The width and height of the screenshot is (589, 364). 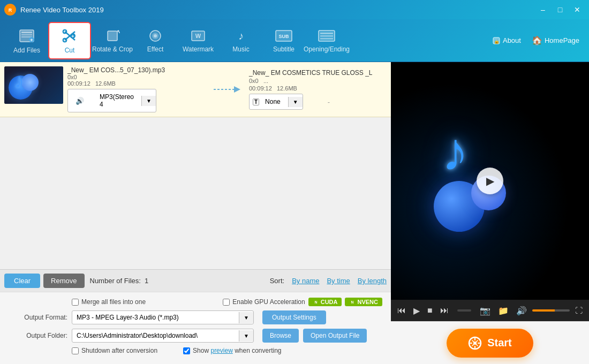 I want to click on settings-row-format: Output Format: MP3 - MPEG Layer-3 Audio …, so click(x=195, y=317).